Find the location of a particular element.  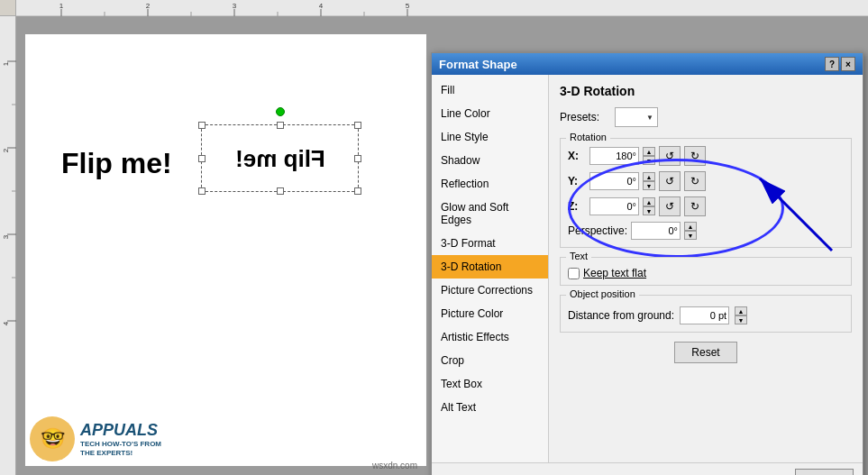

y-spin-down: ▼ is located at coordinates (649, 186).